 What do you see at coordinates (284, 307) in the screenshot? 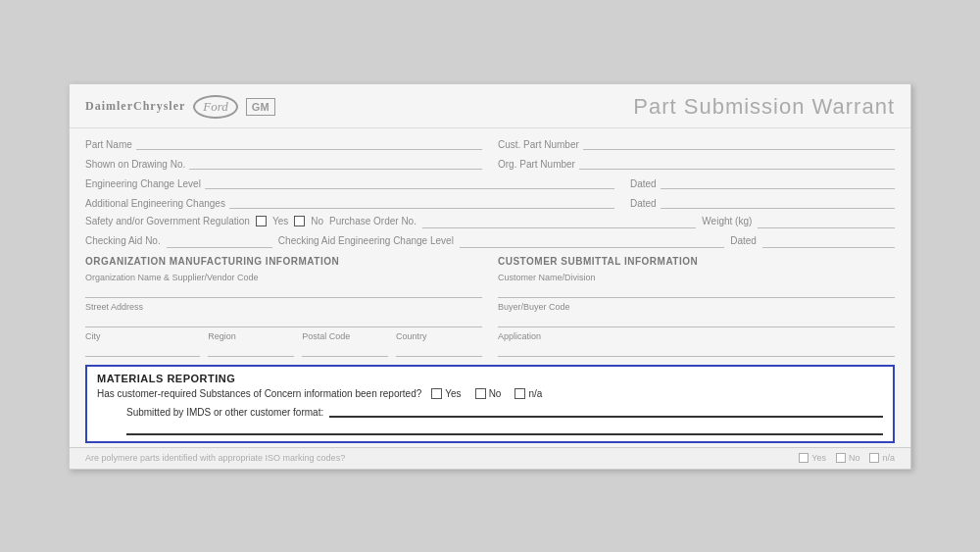
I see `street-label: Street Address` at bounding box center [284, 307].